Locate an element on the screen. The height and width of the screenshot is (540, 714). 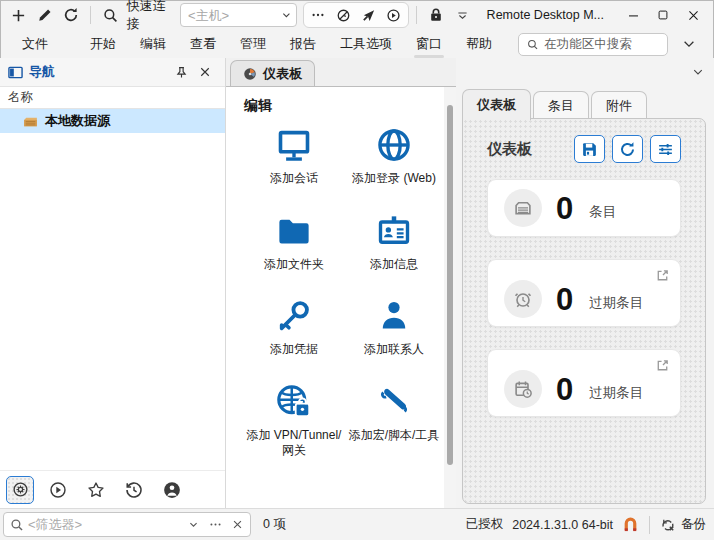
host-combobox is located at coordinates (238, 15).